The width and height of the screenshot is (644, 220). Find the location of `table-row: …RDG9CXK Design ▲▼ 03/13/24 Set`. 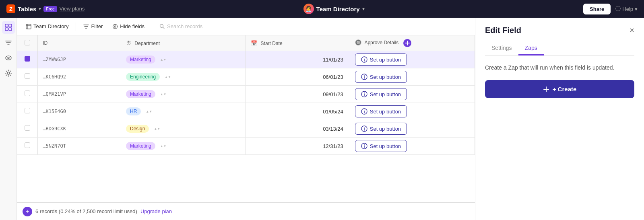

table-row: …RDG9CXK Design ▲▼ 03/13/24 Set is located at coordinates (246, 129).